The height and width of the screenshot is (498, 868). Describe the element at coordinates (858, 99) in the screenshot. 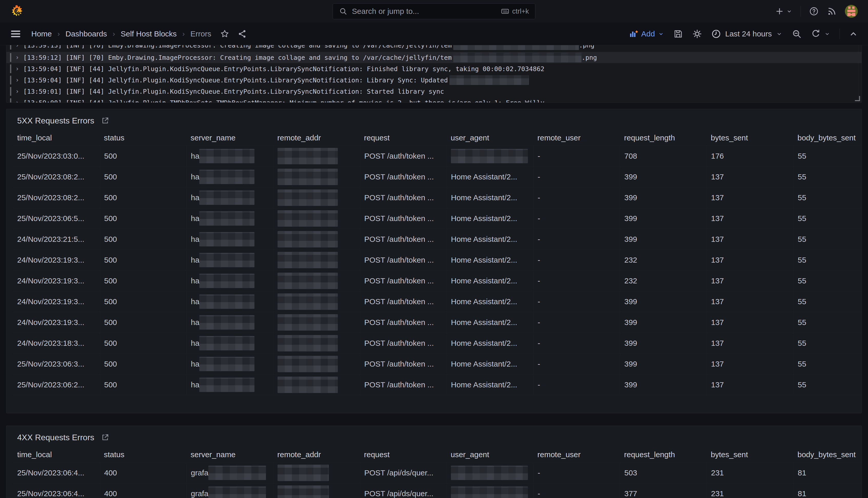

I see `panel-resize-handle` at that location.